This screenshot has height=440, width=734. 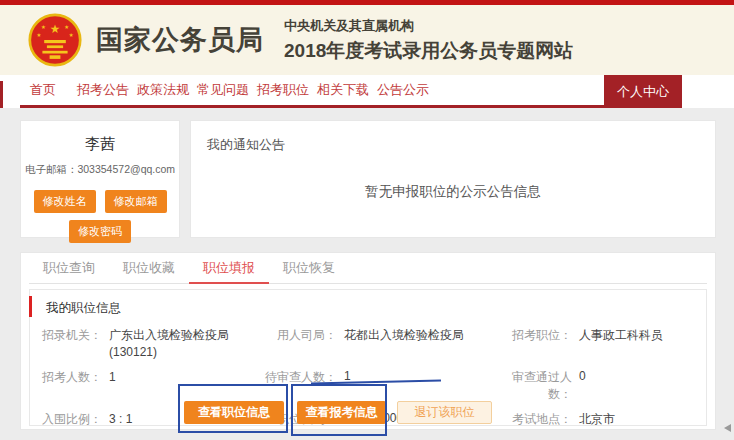 I want to click on site-title: 2018年度考试录用公务员专题网站, so click(x=428, y=51).